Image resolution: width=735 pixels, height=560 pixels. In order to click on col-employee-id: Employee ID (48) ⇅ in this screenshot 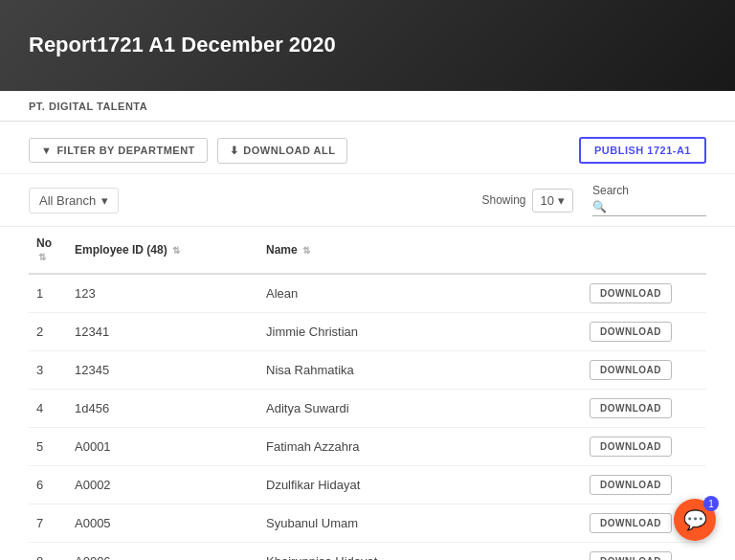, I will do `click(163, 251)`.